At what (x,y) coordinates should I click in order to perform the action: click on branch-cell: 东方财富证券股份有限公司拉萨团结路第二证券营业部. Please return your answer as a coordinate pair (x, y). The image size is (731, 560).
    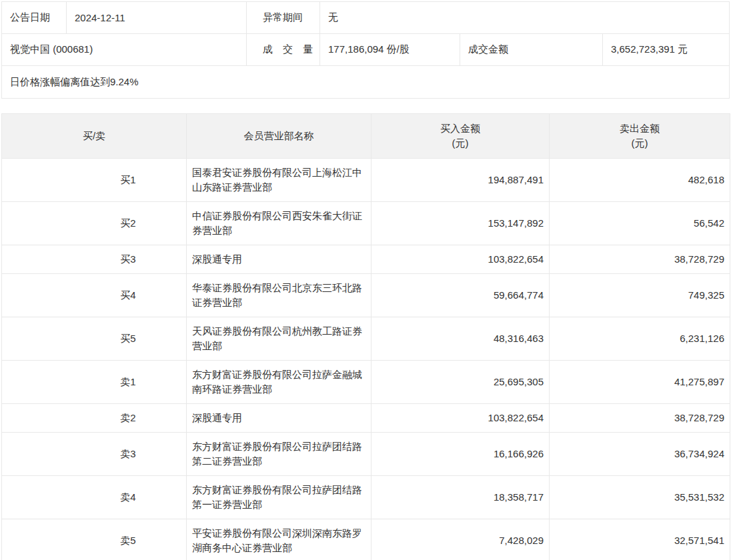
    Looking at the image, I should click on (279, 455).